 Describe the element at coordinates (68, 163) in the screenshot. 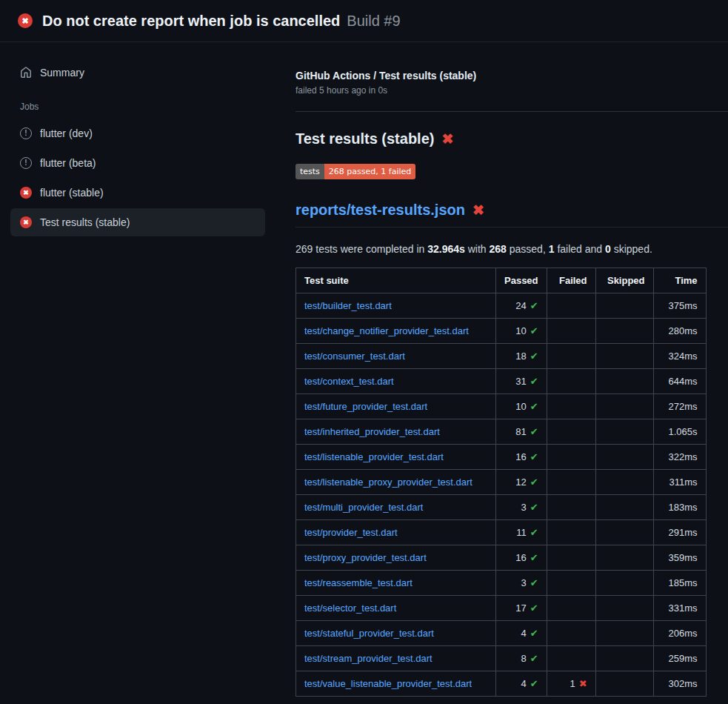

I see `sidebar-item-label: flutter (beta)` at that location.